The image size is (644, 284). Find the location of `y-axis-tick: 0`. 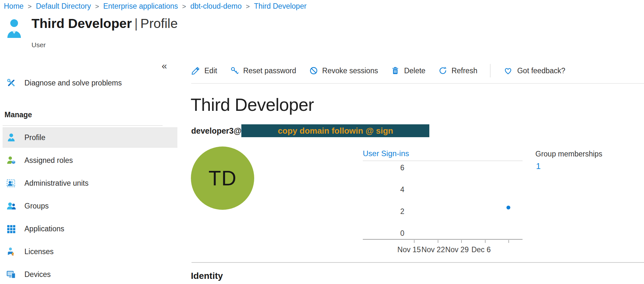

y-axis-tick: 0 is located at coordinates (402, 233).